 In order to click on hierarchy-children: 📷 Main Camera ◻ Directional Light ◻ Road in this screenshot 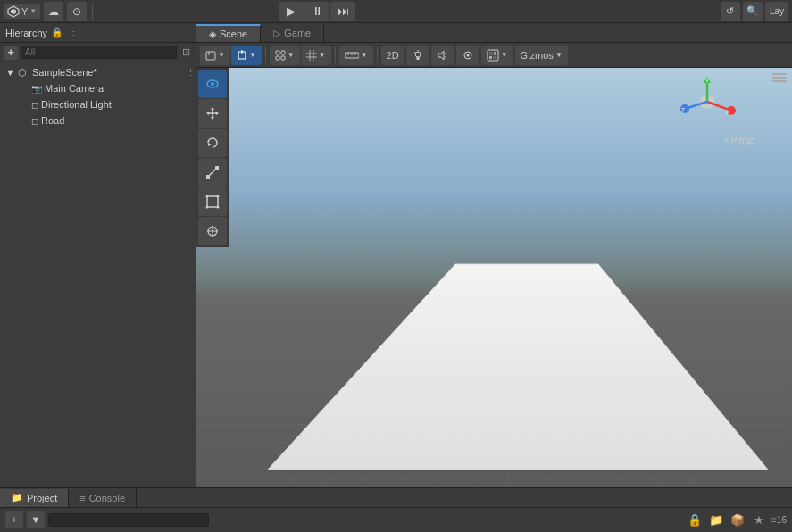, I will do `click(98, 104)`.